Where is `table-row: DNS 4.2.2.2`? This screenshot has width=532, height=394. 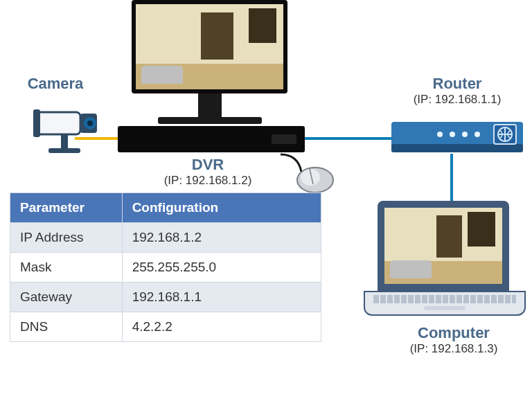
table-row: DNS 4.2.2.2 is located at coordinates (166, 327).